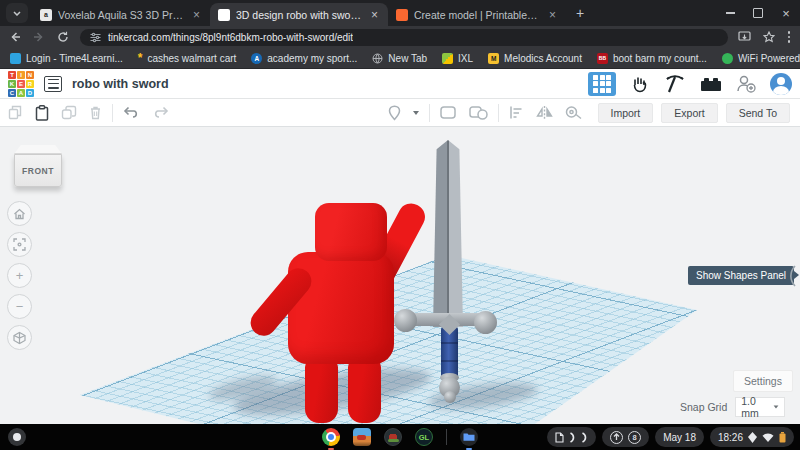  What do you see at coordinates (730, 13) in the screenshot?
I see `minimize-icon` at bounding box center [730, 13].